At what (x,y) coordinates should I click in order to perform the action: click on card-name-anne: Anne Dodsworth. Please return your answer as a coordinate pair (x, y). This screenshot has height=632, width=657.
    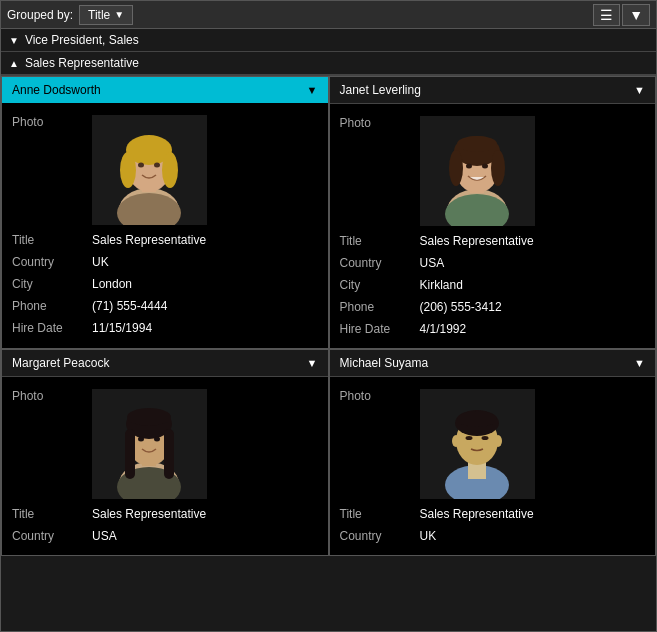
    Looking at the image, I should click on (56, 90).